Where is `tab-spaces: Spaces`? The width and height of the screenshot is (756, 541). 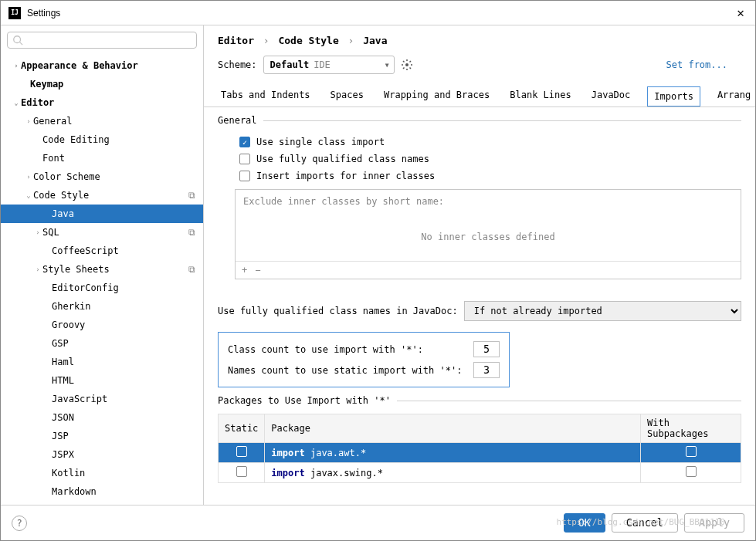 tab-spaces: Spaces is located at coordinates (347, 96).